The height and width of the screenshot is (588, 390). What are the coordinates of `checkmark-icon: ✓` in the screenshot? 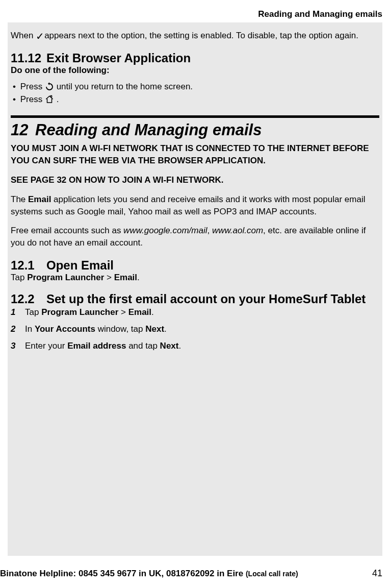 It's located at (40, 36).